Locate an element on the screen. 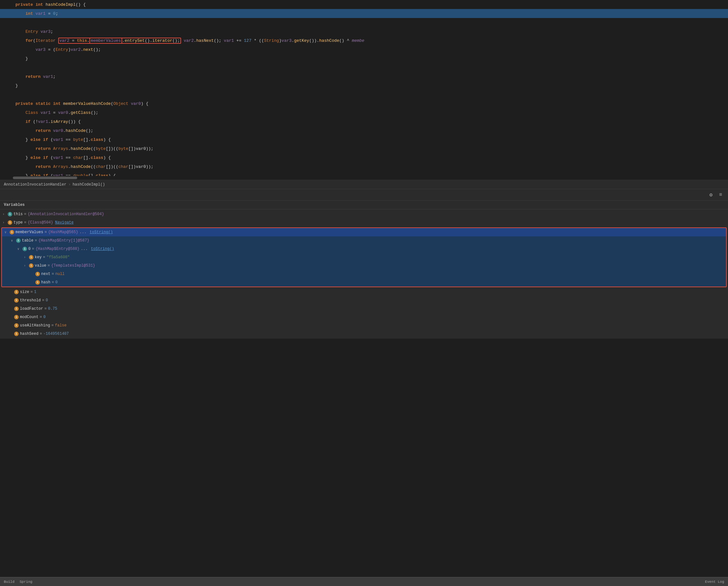 The image size is (728, 586). var-row-key: › i key = "f5a5a608" is located at coordinates (364, 257).